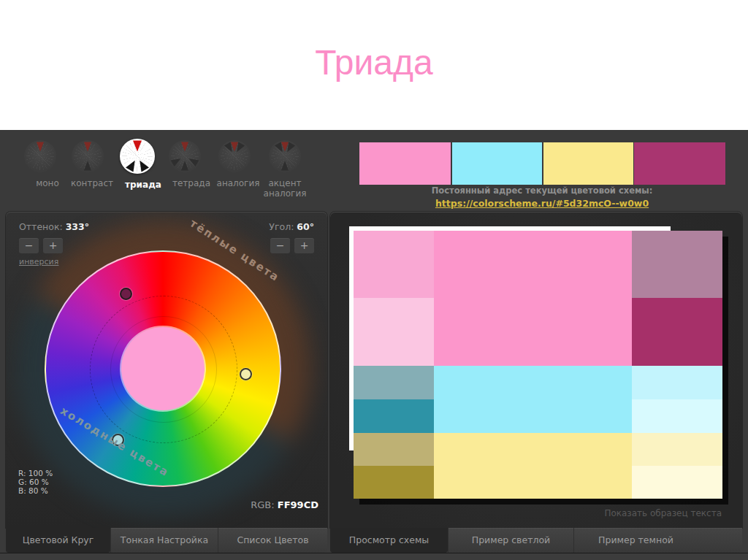  I want to click on left-tabbar: Цветовой Круг Тонкая Настройка Список Цв…, so click(167, 540).